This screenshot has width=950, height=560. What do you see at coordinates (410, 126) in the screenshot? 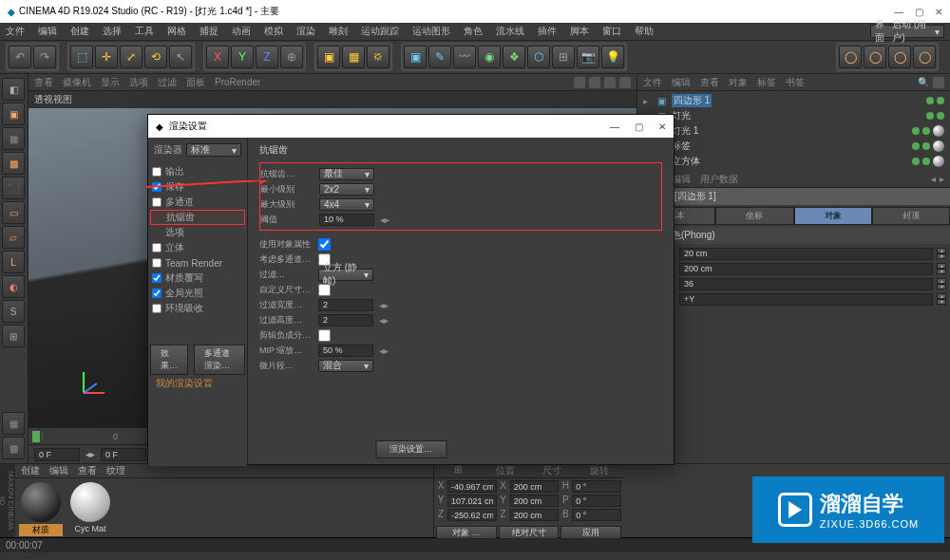
I see `dialog-titlebar: ◆ 渲染设置 — ▢ ✕` at bounding box center [410, 126].